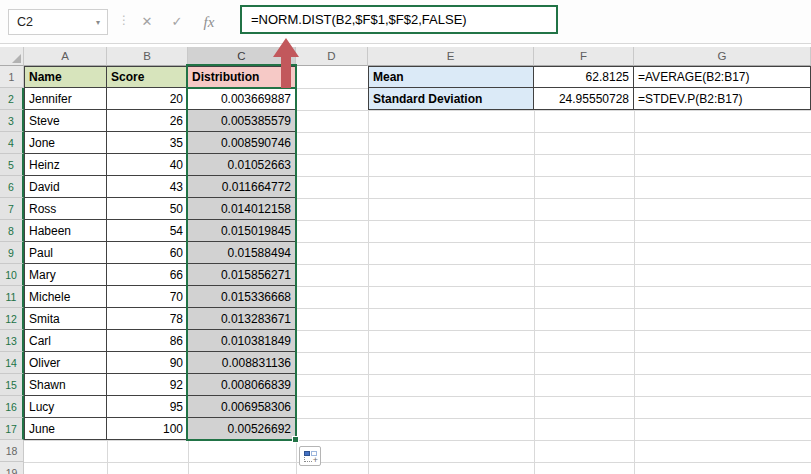 The image size is (811, 474). Describe the element at coordinates (12, 275) in the screenshot. I see `row-header-10: 10` at that location.